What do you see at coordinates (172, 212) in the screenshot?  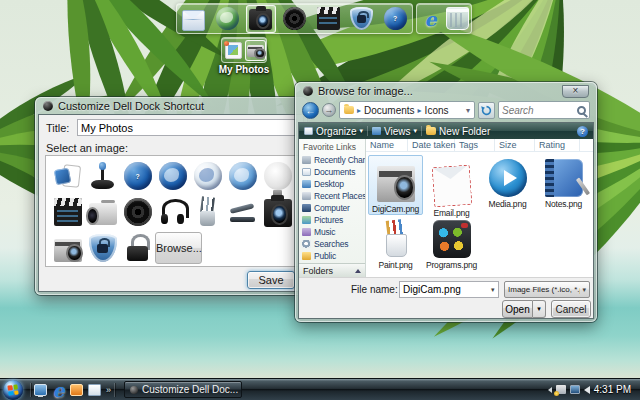 I see `grid-item-headphones` at bounding box center [172, 212].